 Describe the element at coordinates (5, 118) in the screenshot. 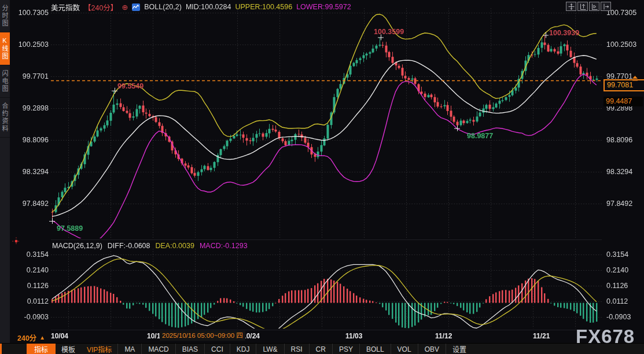

I see `sidebar-tab-contract-info: 合约资料` at that location.